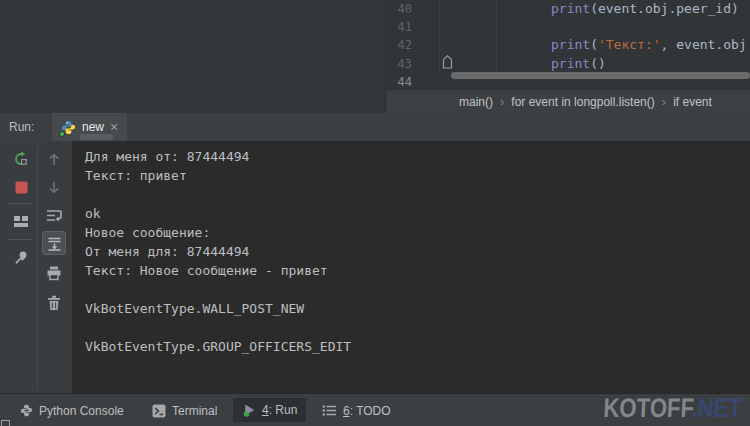  Describe the element at coordinates (418, 176) in the screenshot. I see `console-output-line: Текст: привет` at that location.